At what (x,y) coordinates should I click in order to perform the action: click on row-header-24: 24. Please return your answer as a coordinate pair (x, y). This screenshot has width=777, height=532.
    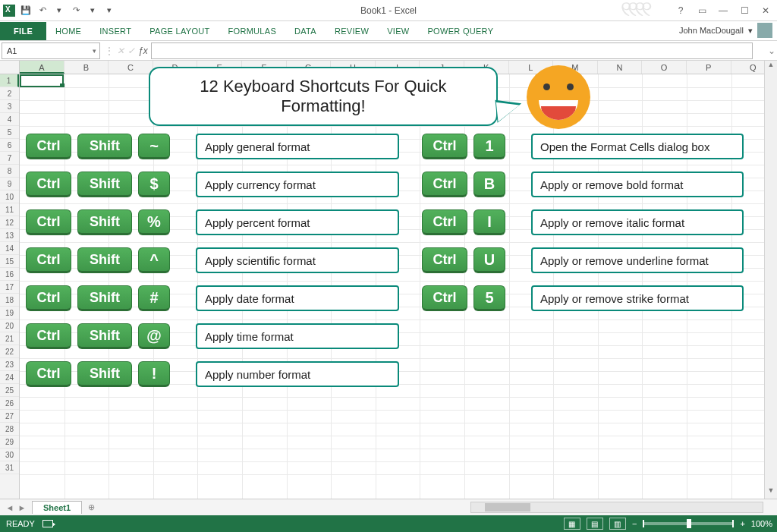
    Looking at the image, I should click on (9, 378).